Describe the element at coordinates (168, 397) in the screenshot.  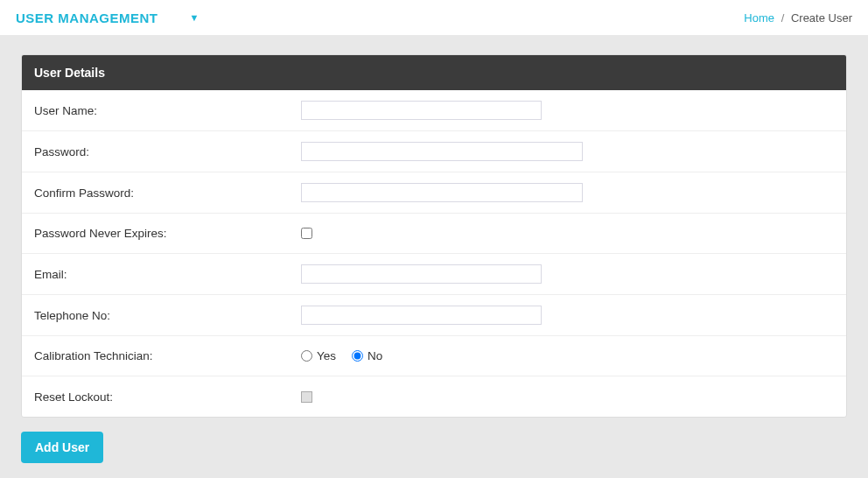
I see `label-reset-lockout: Reset Lockout:` at that location.